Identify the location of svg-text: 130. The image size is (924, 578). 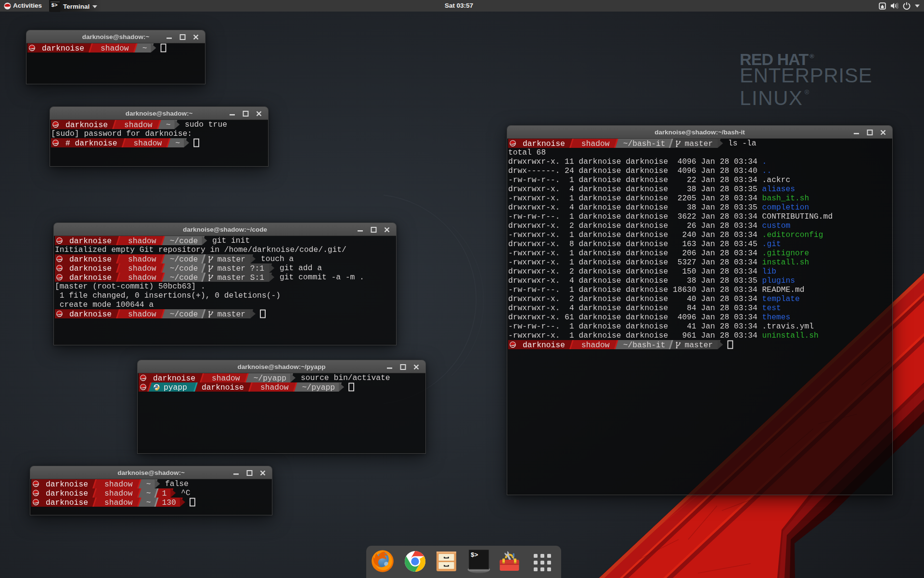
(169, 502).